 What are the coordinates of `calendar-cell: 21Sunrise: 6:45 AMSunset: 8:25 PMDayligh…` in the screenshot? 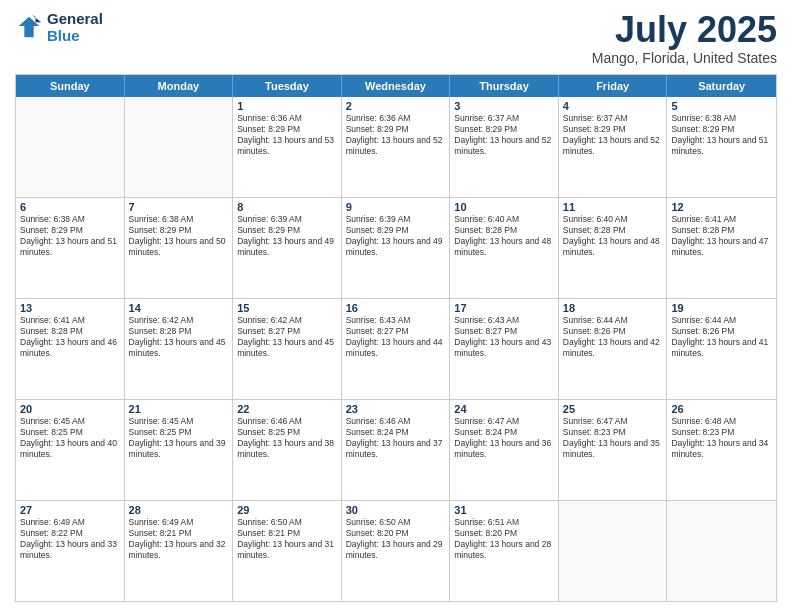 It's located at (180, 450).